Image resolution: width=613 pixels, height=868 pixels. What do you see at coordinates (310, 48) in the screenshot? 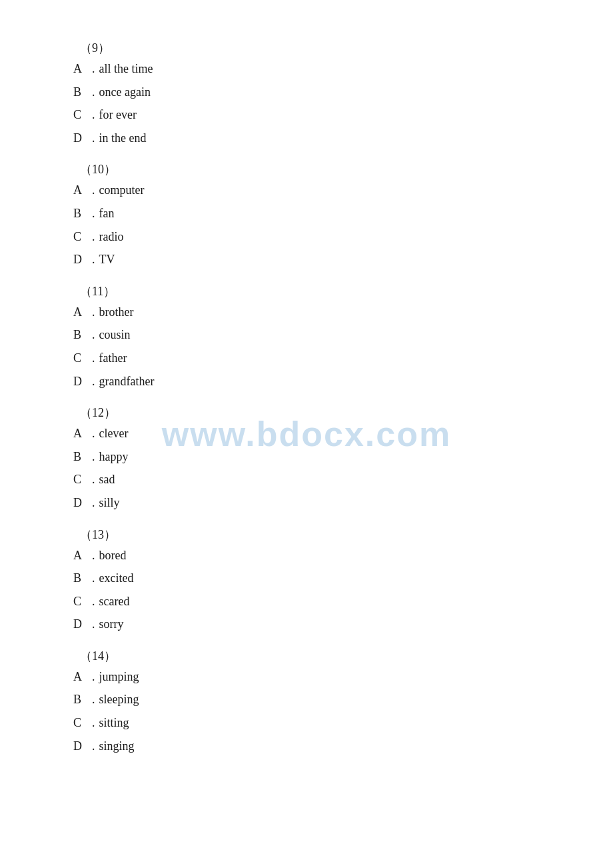
I see `question-number-9: （9）` at bounding box center [310, 48].